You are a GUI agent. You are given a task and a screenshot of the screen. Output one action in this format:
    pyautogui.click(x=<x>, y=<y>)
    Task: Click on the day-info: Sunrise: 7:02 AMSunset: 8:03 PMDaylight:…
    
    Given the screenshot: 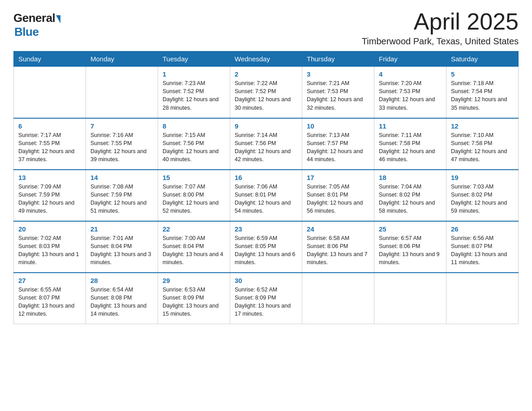 What is the action you would take?
    pyautogui.click(x=50, y=251)
    